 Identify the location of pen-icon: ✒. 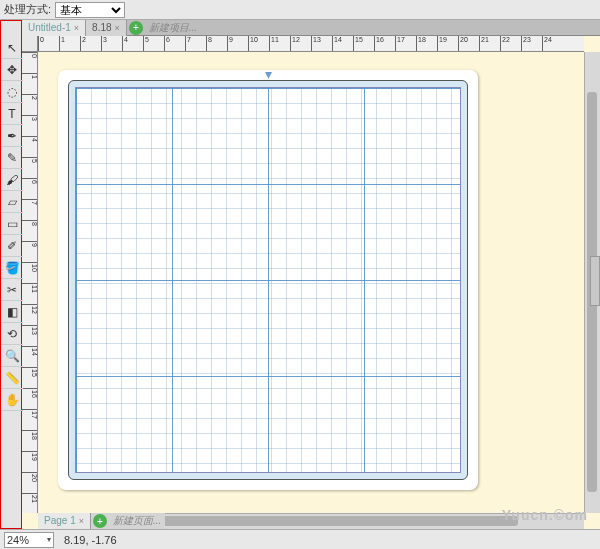
(12, 136).